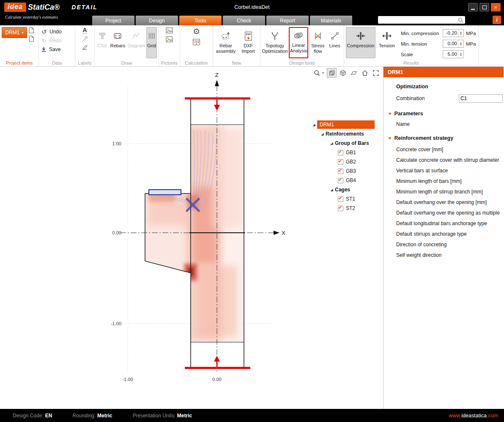 The width and height of the screenshot is (504, 422). What do you see at coordinates (55, 49) in the screenshot?
I see `save-label: Save` at bounding box center [55, 49].